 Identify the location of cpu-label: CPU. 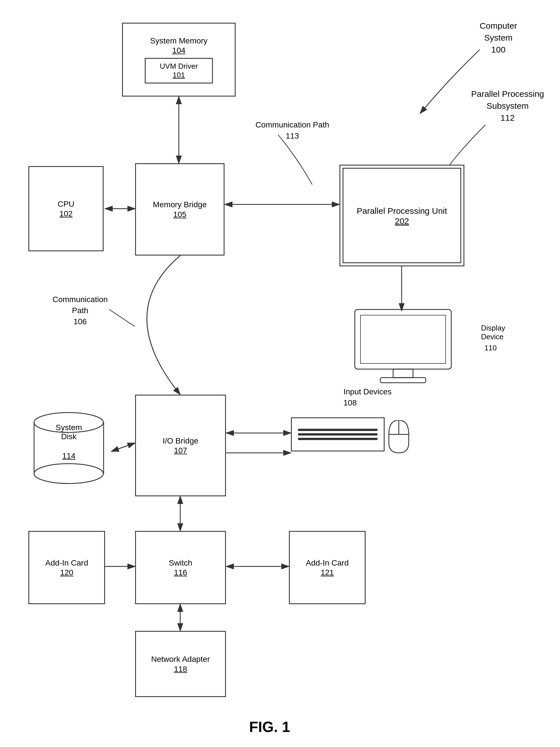
(66, 204).